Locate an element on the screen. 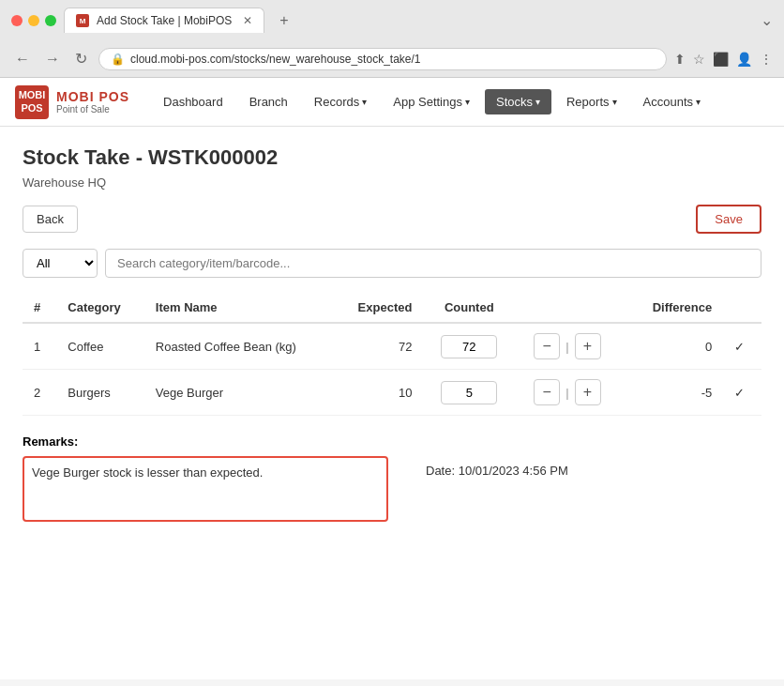 Image resolution: width=784 pixels, height=686 pixels. remarks-label: Remarks: is located at coordinates (392, 441).